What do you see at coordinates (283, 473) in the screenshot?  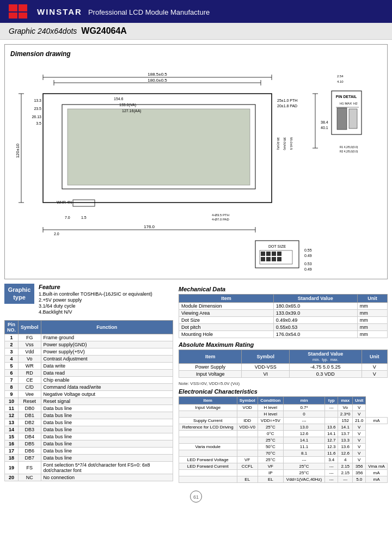 I see `table-row: IP25°C---2.15356mA` at bounding box center [283, 473].